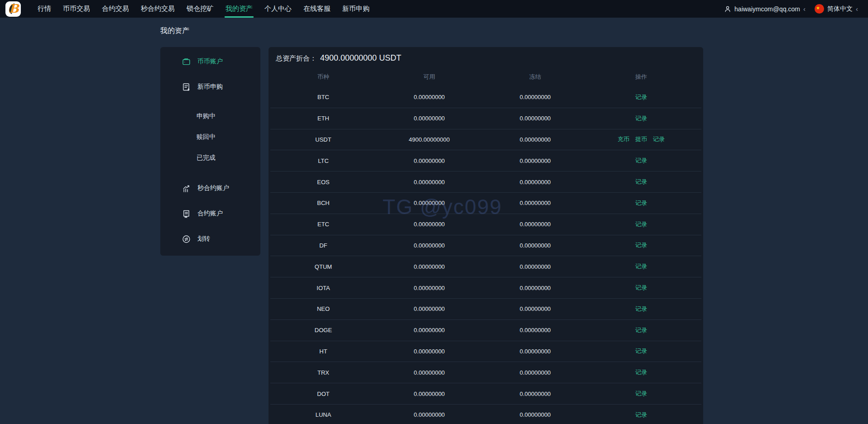 The height and width of the screenshot is (424, 868). I want to click on nav-item-new-coin: 新币申购, so click(356, 9).